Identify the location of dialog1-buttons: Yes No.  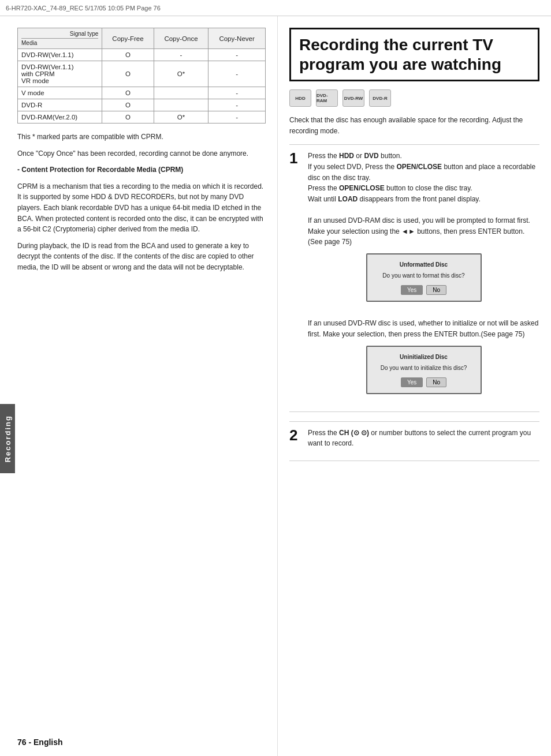
(424, 290).